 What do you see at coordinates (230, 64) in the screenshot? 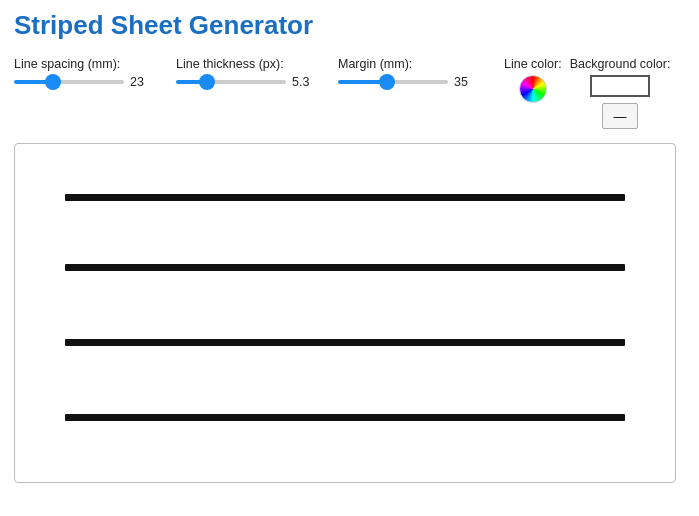
I see `line-thickness-label: Line thickness (px):` at bounding box center [230, 64].